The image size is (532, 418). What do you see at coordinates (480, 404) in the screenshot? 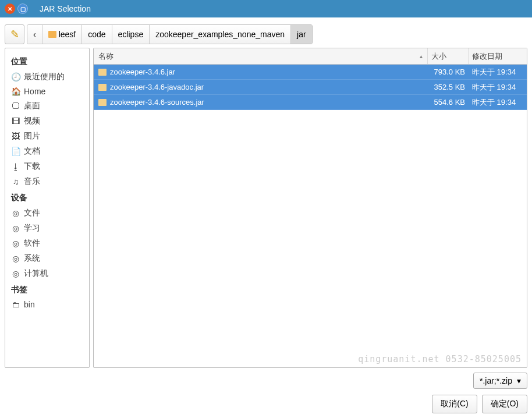
I see `dialog-buttons: 取消(C) 确定(O)` at bounding box center [480, 404].